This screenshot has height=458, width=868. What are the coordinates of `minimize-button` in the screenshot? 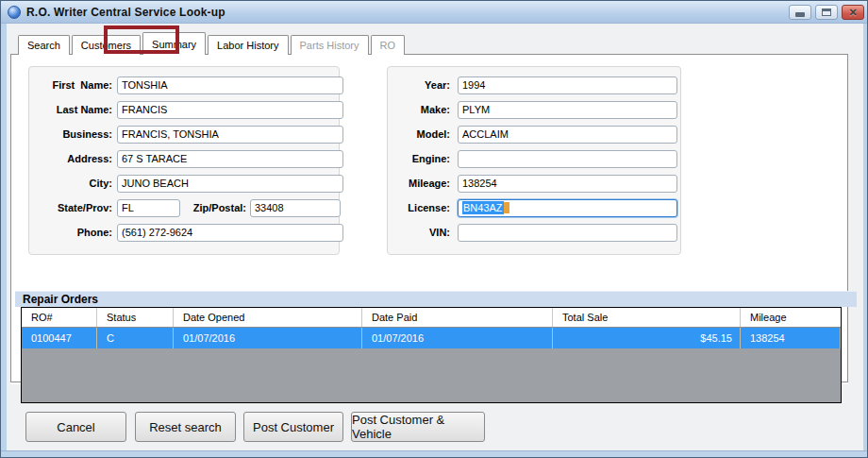 It's located at (800, 12).